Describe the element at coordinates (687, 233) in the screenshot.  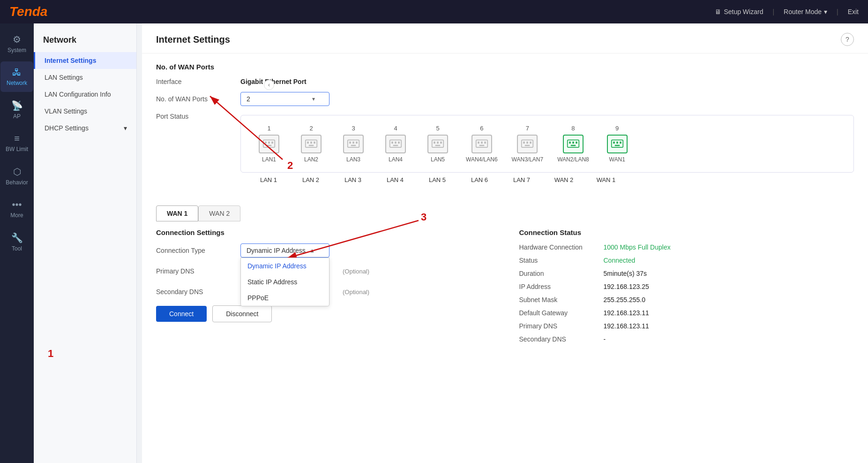
I see `connection-status-title: Connection Status` at that location.